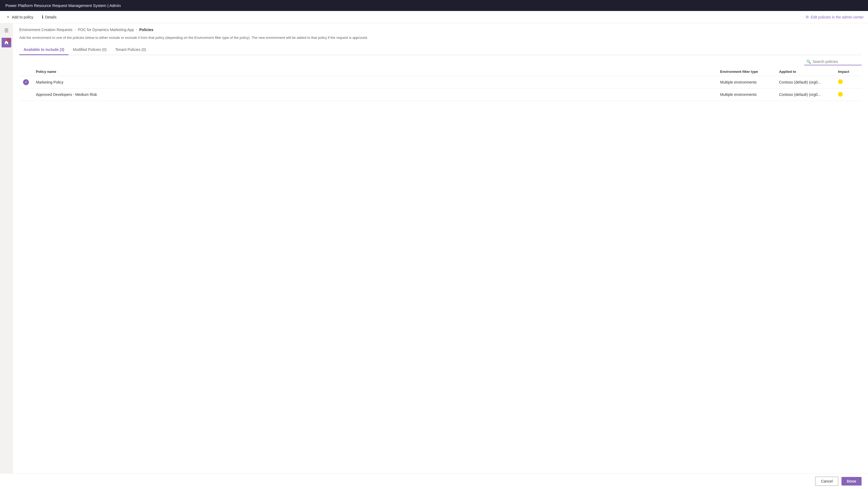 Image resolution: width=868 pixels, height=489 pixels. I want to click on th-policy-name: Policy name, so click(375, 72).